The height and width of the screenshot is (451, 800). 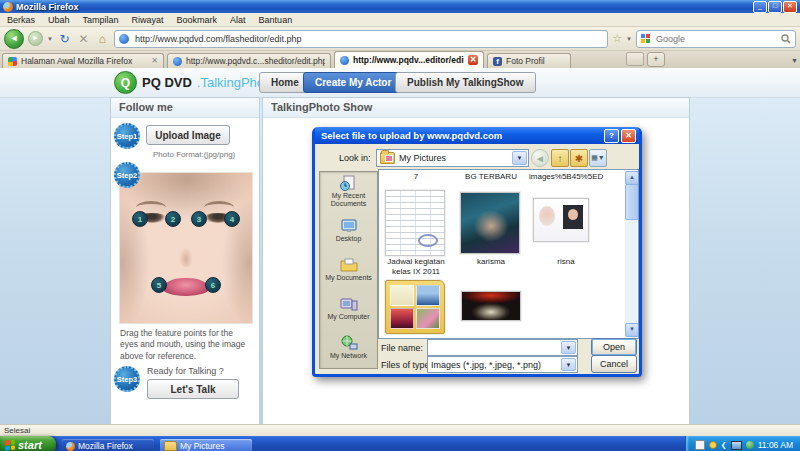 What do you see at coordinates (736, 446) in the screenshot?
I see `tray-network-icon` at bounding box center [736, 446].